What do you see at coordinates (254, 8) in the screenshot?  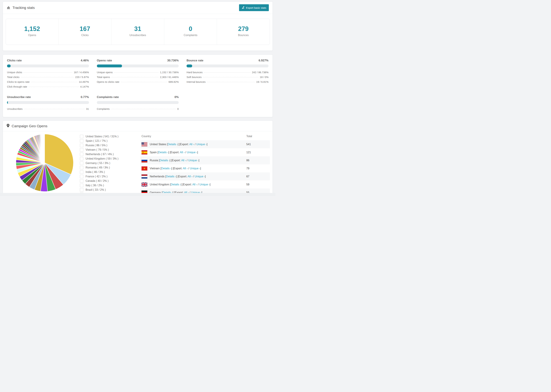 I see `export-basic-stats-button: Export basic stats` at bounding box center [254, 8].